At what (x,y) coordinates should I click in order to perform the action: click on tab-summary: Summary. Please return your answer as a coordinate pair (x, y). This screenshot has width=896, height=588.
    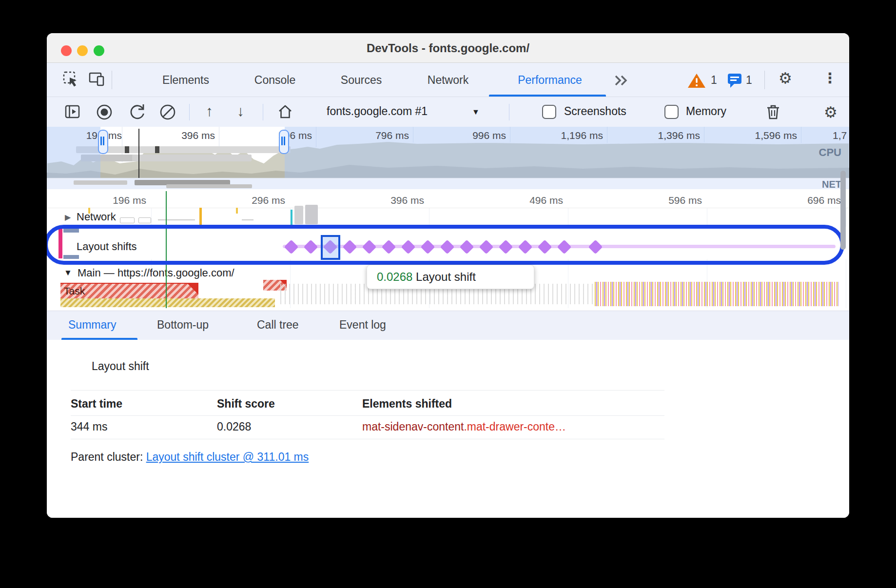
    Looking at the image, I should click on (92, 325).